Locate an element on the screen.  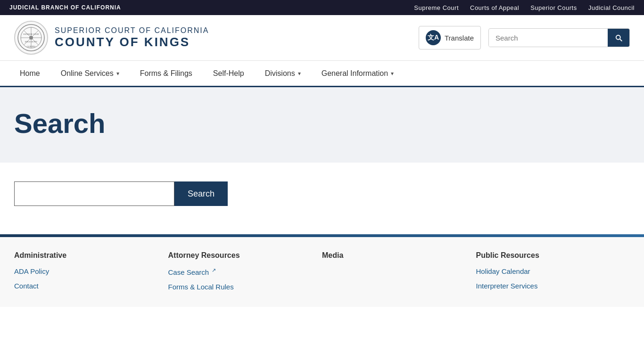
footer-col-administrative-title: Administrative is located at coordinates (87, 255).